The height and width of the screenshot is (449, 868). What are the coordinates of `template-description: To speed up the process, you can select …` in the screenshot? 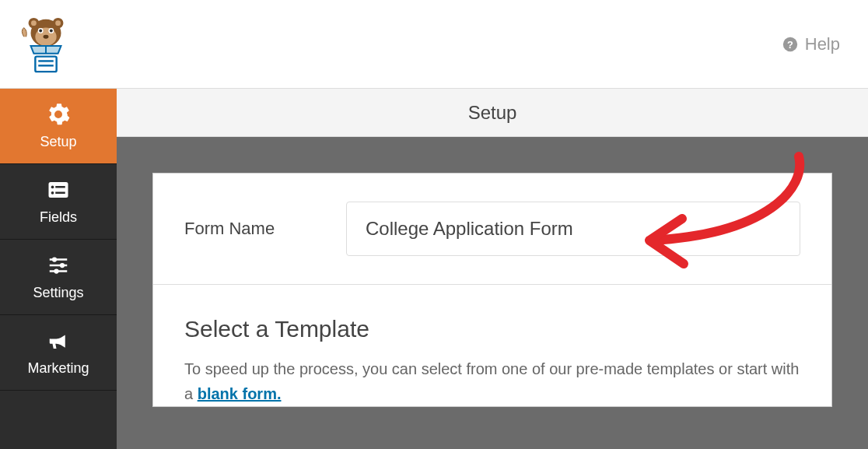 It's located at (492, 381).